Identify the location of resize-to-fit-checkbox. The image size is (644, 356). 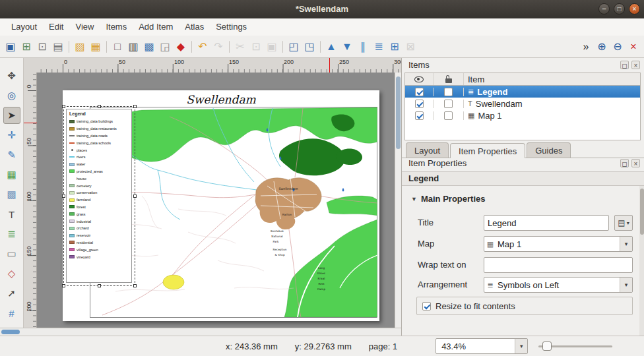
(426, 306).